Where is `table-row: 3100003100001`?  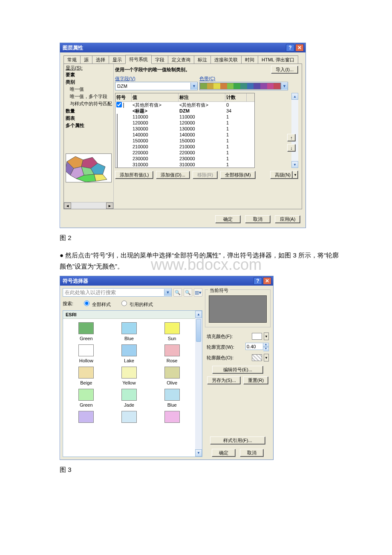
table-row: 3100003100001 is located at coordinates (185, 165).